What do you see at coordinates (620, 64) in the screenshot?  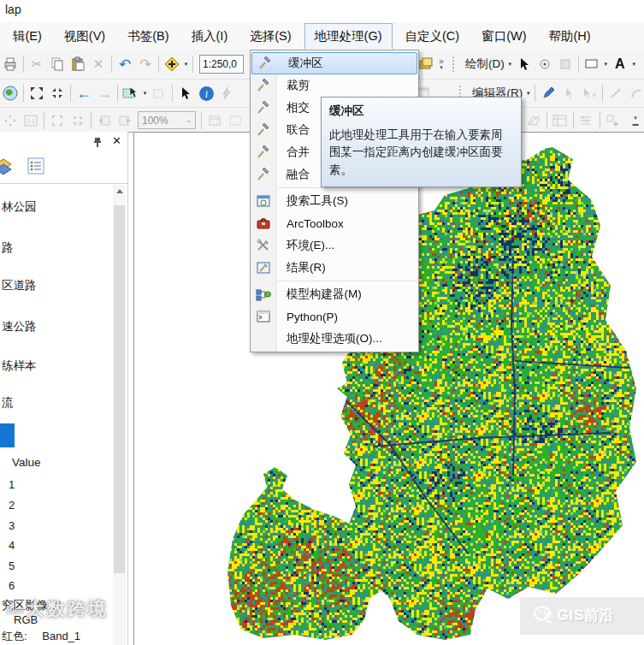 I see `text-tool-icon: A` at bounding box center [620, 64].